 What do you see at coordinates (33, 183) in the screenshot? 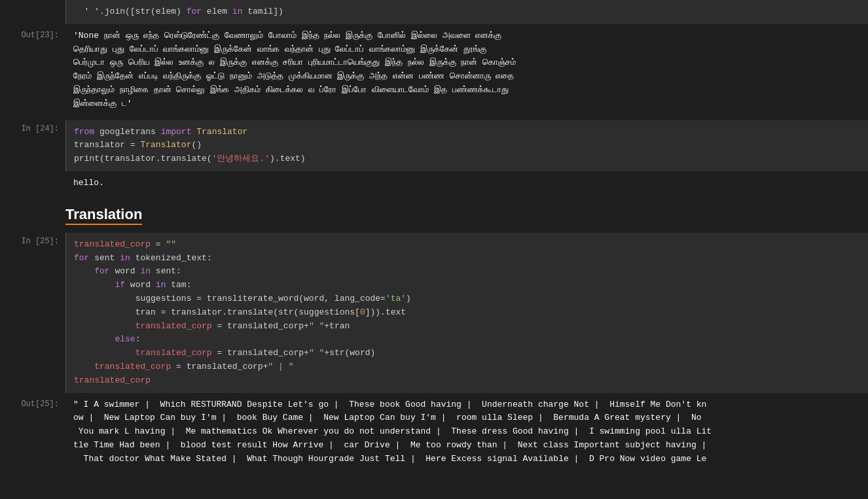
I see `cell-label-out24` at bounding box center [33, 183].